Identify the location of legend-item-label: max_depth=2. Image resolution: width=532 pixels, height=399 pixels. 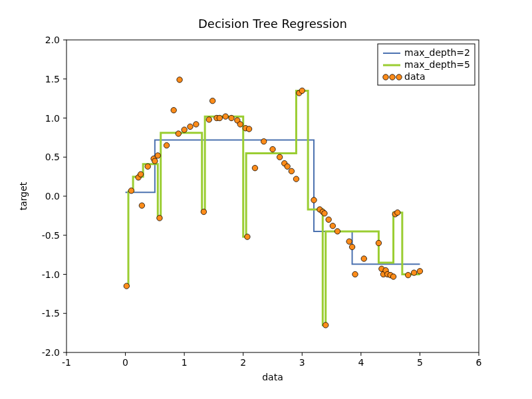
(438, 53).